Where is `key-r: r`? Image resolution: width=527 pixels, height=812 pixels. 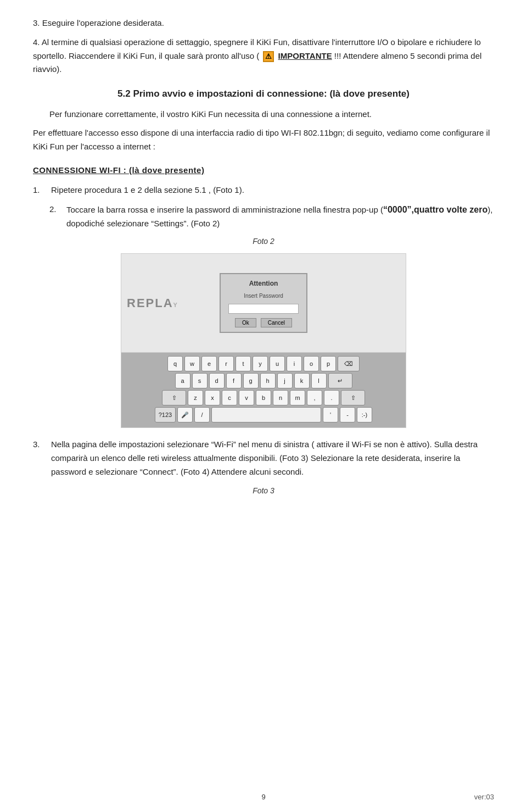 key-r: r is located at coordinates (226, 364).